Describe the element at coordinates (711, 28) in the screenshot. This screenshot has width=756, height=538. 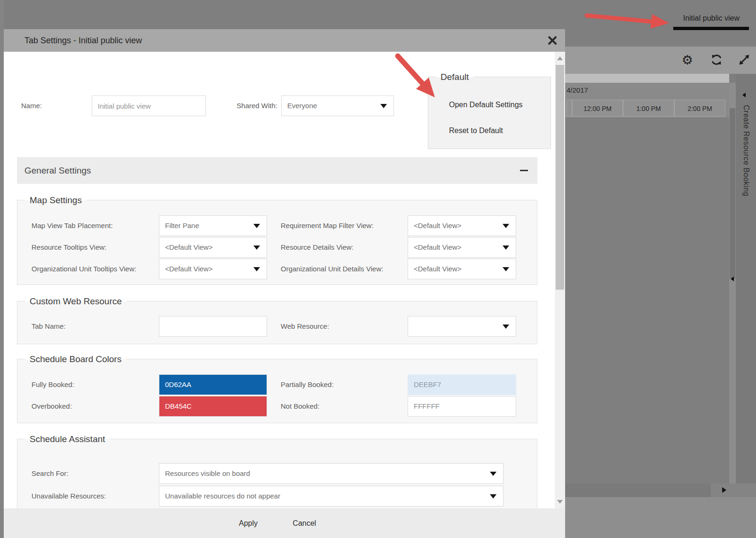
I see `selected-tab-indicator` at that location.